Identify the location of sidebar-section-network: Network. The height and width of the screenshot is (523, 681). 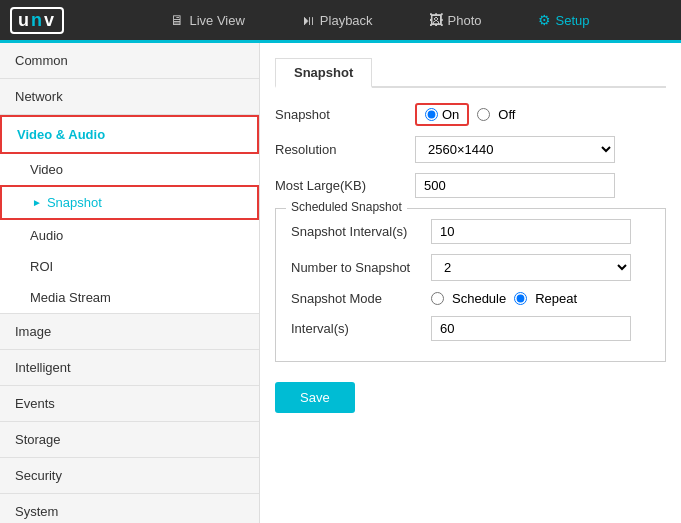
(130, 97).